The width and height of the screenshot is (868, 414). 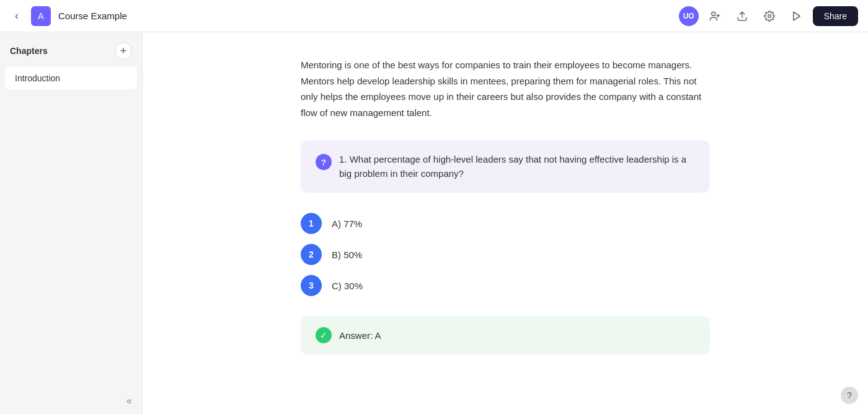 I want to click on option-label-3: C) 30%, so click(x=347, y=286).